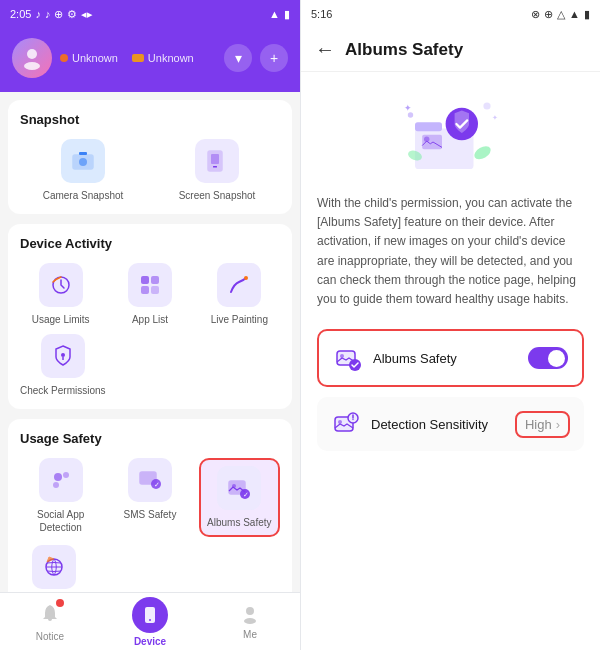 Image resolution: width=600 pixels, height=650 pixels. What do you see at coordinates (50, 615) in the screenshot?
I see `notice-icon-wrap` at bounding box center [50, 615].